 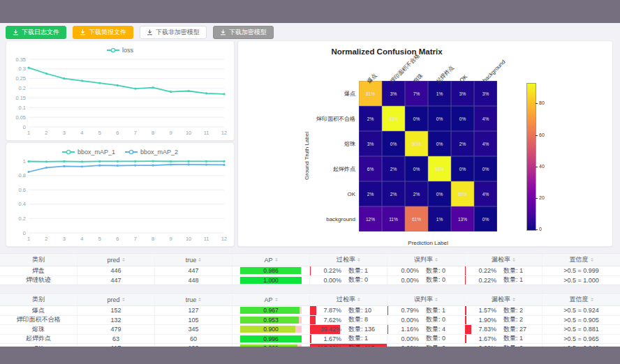 I want to click on matrix-cell: 3%, so click(x=486, y=93).